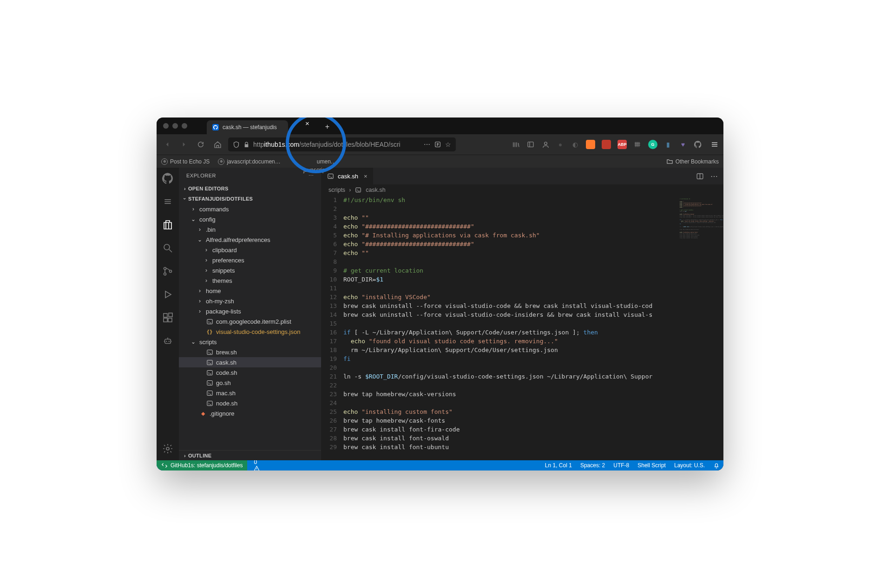  Describe the element at coordinates (311, 176) in the screenshot. I see `explorer-more-icon: ⋯` at that location.